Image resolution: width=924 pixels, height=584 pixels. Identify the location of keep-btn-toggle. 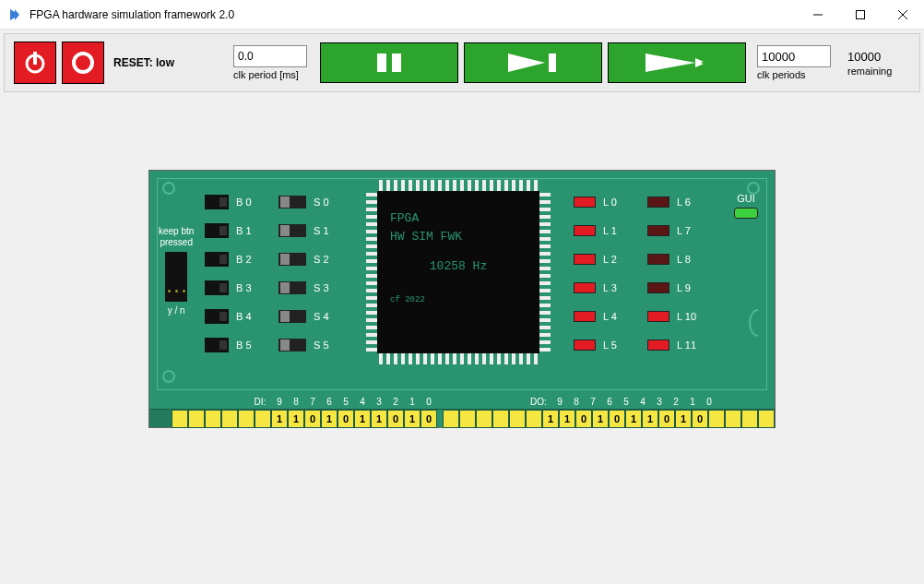
(176, 277).